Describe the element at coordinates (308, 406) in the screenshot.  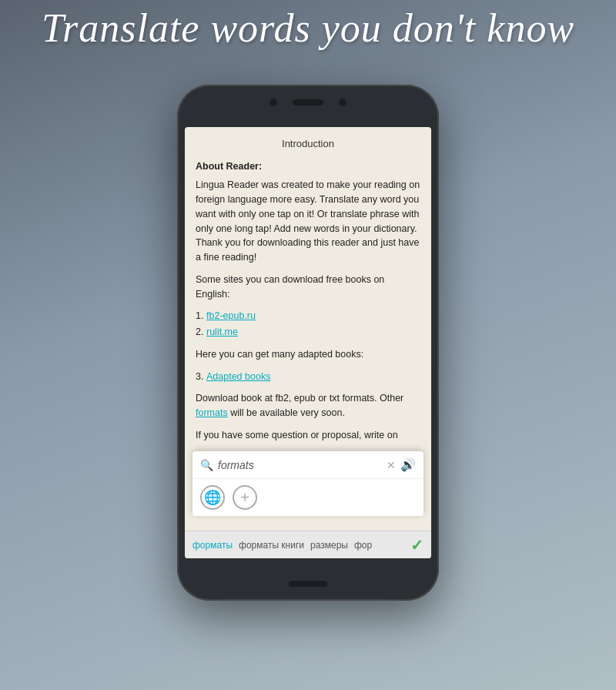
I see `screen-download-text: Download book at fb2, epub or txt format…` at that location.